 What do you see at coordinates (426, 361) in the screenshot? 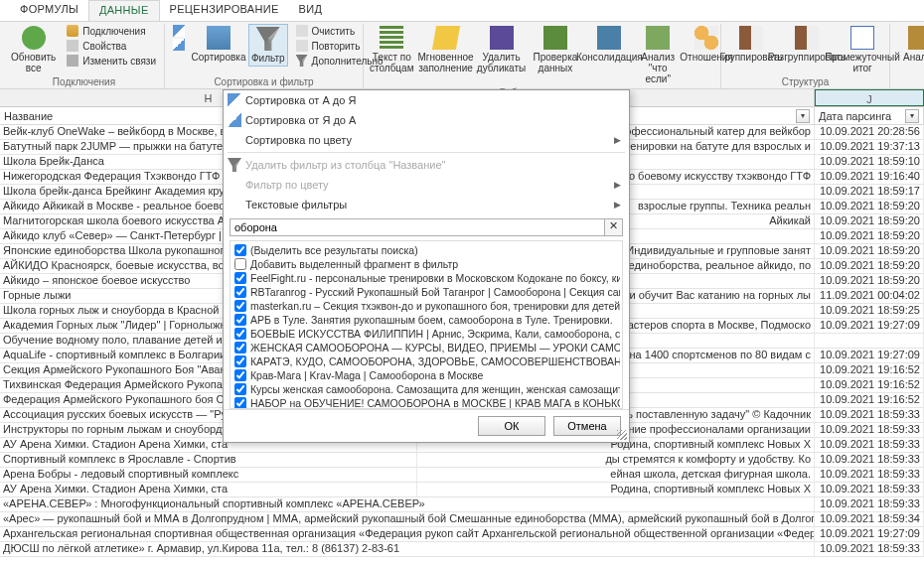
I see `filter-item: КАРАТЭ, КУДО, САМООБОРОНА, ЗДОРОВЬЕ, САМ…` at bounding box center [426, 361].